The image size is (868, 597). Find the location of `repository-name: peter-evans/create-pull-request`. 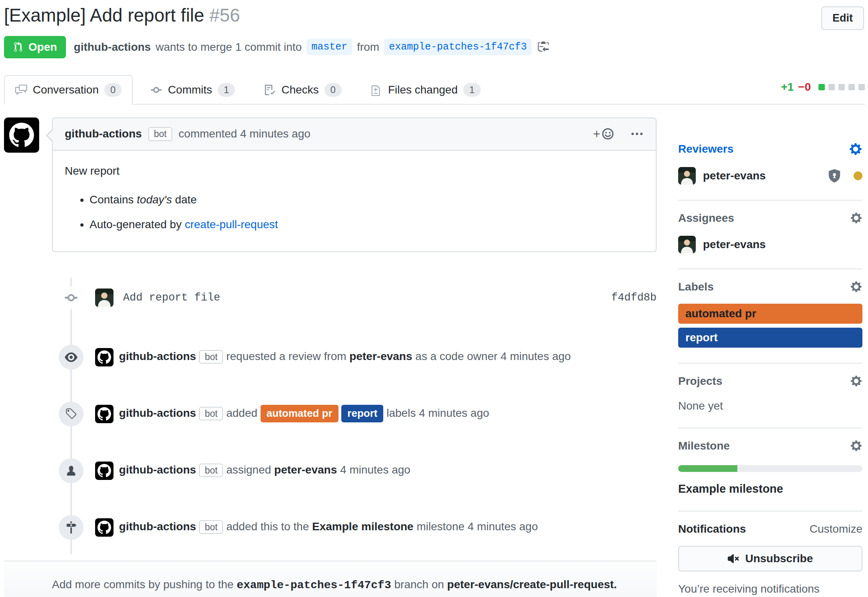

repository-name: peter-evans/create-pull-request is located at coordinates (531, 584).